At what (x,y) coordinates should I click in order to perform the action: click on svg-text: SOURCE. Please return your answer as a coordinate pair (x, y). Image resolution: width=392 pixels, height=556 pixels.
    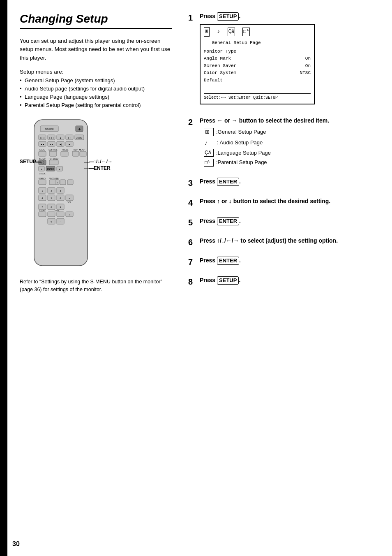
    Looking at the image, I should click on (49, 129).